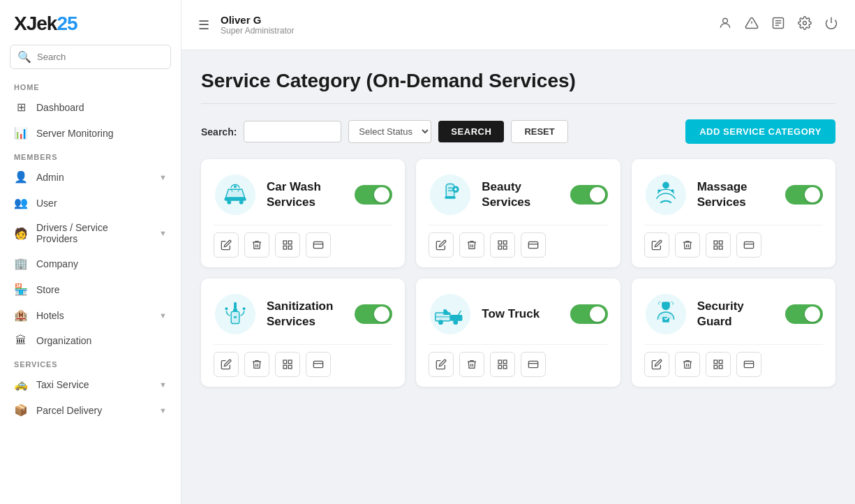  What do you see at coordinates (91, 233) in the screenshot?
I see `sidebar-item-drivers: 🧑 Drivers / Service Providers ▼` at bounding box center [91, 233].